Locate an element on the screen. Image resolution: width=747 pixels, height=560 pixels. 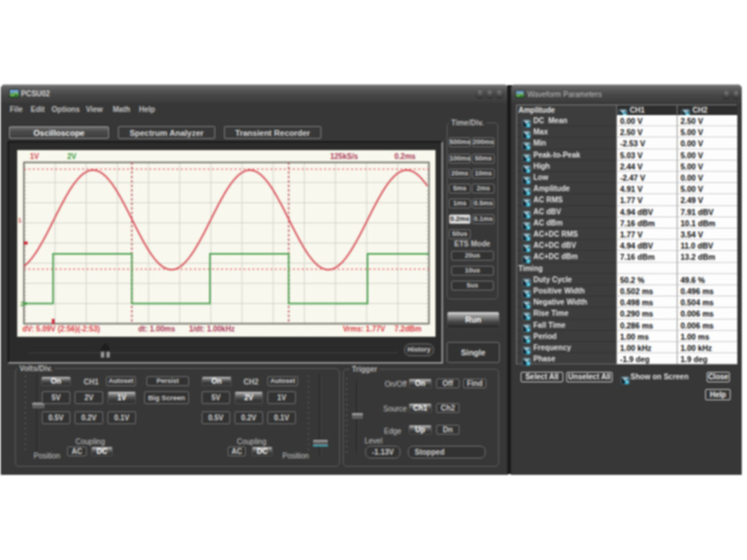
svg-text: 1V is located at coordinates (34, 157).